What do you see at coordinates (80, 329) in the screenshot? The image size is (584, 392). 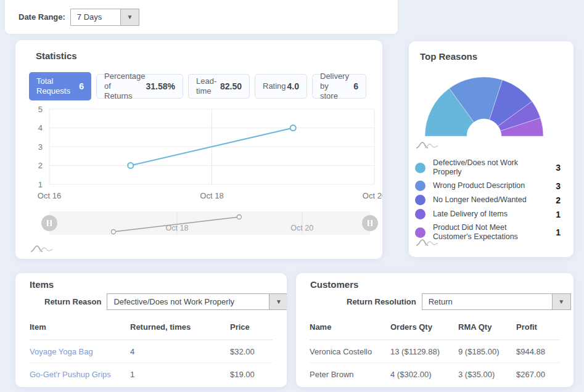 I see `column-header: Item` at bounding box center [80, 329].